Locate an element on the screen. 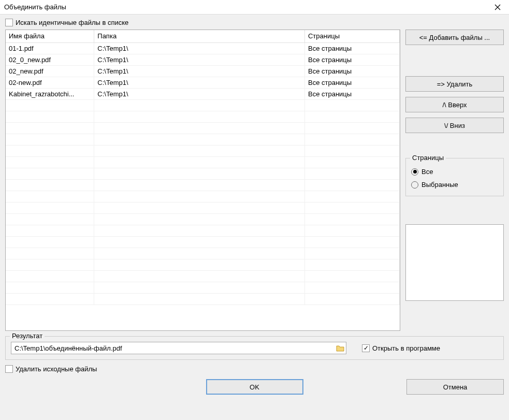 Image resolution: width=509 pixels, height=420 pixels. radio-all is located at coordinates (415, 172).